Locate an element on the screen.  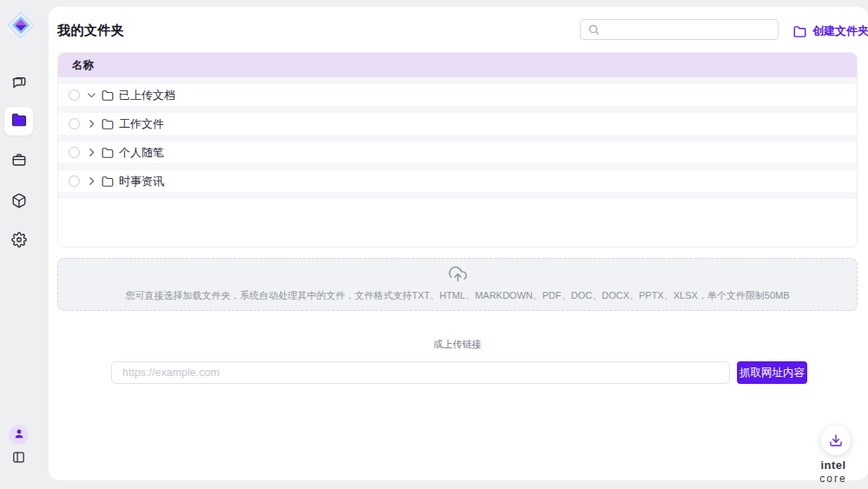
gear-icon is located at coordinates (19, 241).